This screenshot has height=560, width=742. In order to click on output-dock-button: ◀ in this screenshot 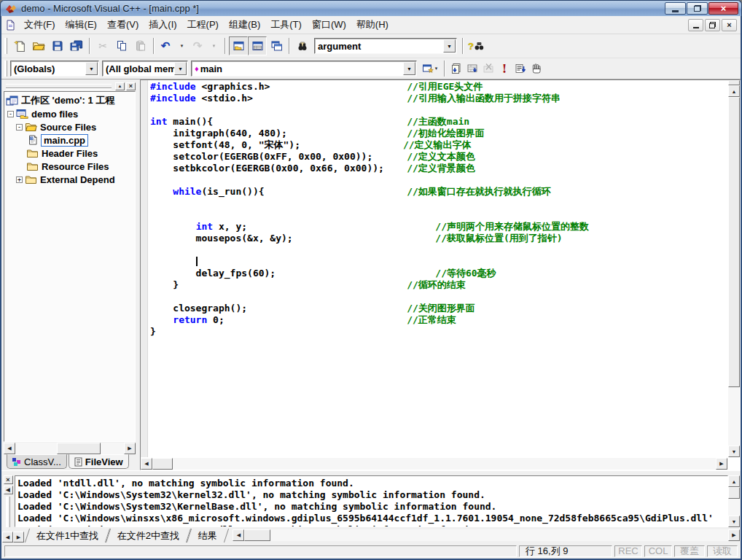, I will do `click(9, 490)`.